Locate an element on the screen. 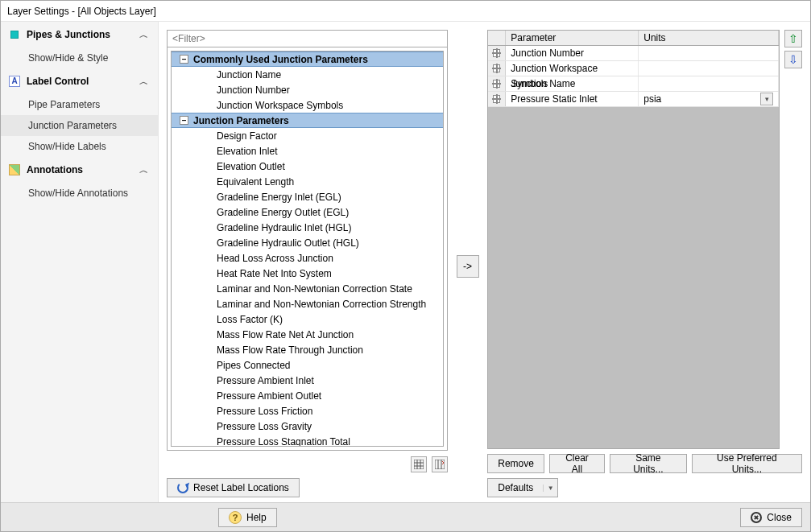 This screenshot has width=811, height=532. grid-header-parameter: Parameter is located at coordinates (572, 38).